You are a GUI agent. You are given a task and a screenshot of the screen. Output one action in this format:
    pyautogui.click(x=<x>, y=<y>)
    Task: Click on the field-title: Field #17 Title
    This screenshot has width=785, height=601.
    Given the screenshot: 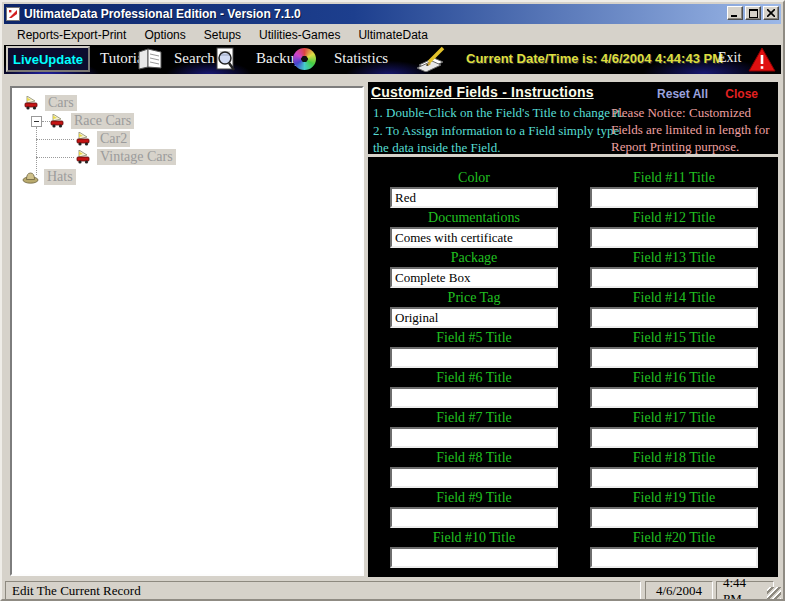 What is the action you would take?
    pyautogui.click(x=674, y=418)
    